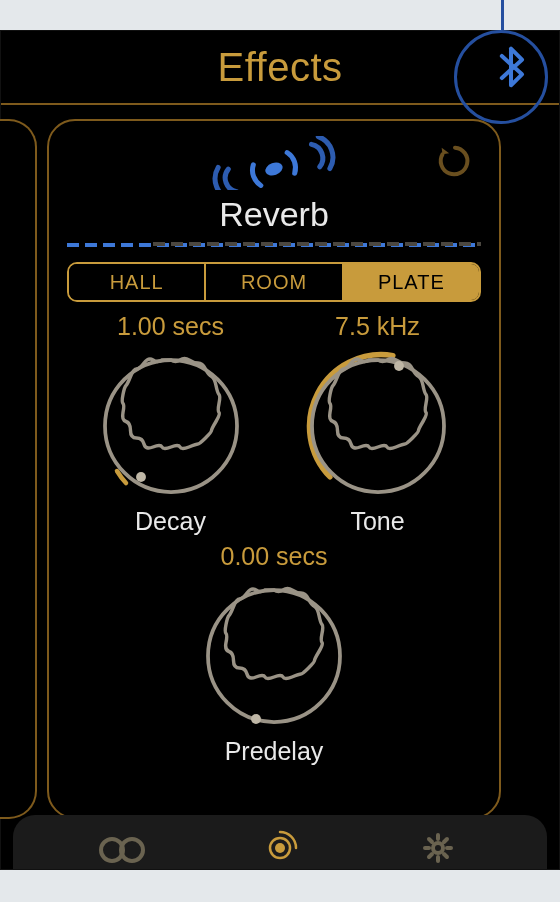 The height and width of the screenshot is (902, 560). I want to click on effect-name: Reverb, so click(274, 214).